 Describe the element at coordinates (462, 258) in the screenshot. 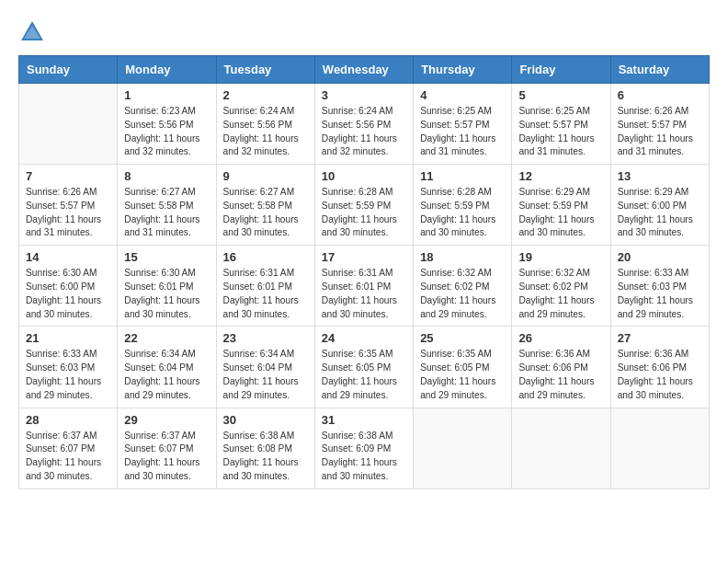

I see `day-number: 18` at that location.